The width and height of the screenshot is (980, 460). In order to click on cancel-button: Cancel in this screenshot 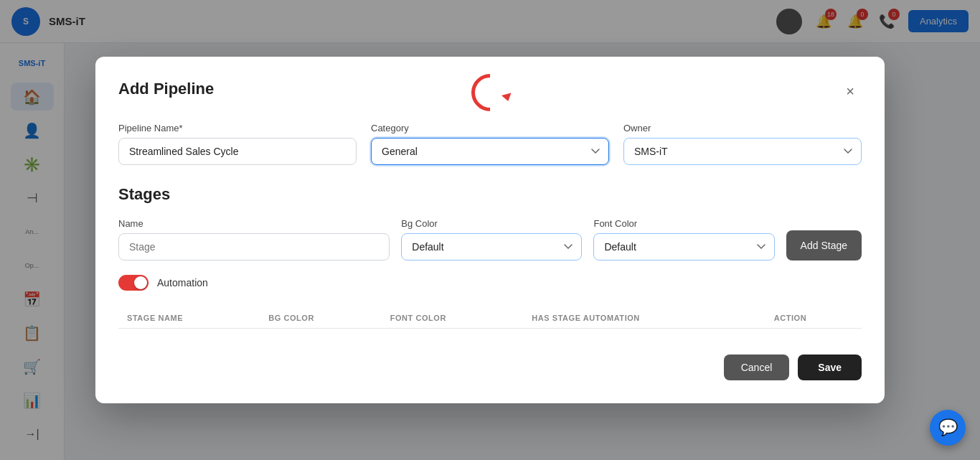, I will do `click(757, 367)`.